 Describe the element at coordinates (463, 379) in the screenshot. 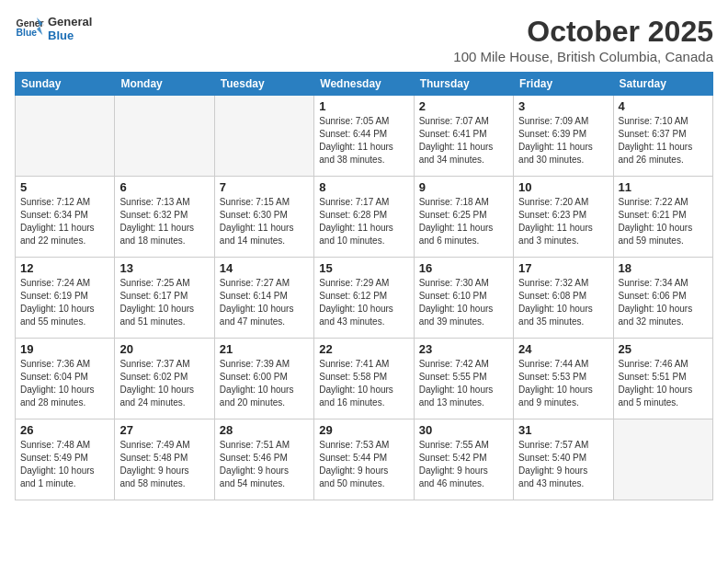

I see `day-cell-23: 23Sunrise: 7:42 AMSunset: 5:55 PMDayligh…` at that location.